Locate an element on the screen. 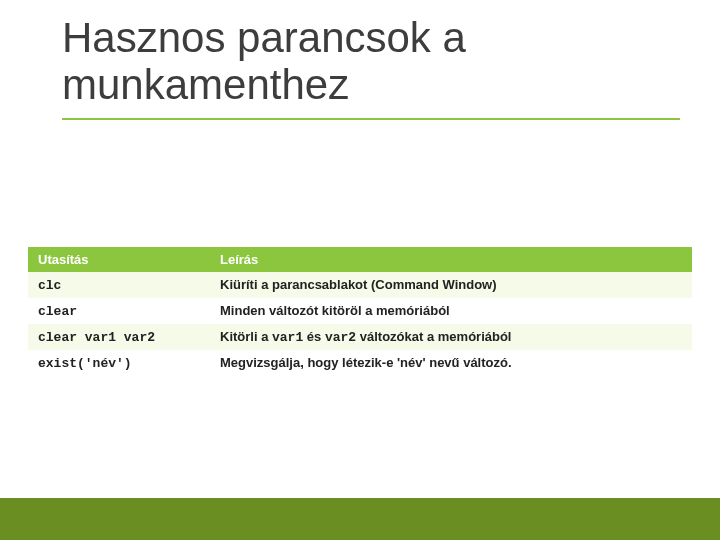 The height and width of the screenshot is (540, 720). cell-description: Megvizsgálja, hogy létezik-e 'név' nevű … is located at coordinates (451, 363).